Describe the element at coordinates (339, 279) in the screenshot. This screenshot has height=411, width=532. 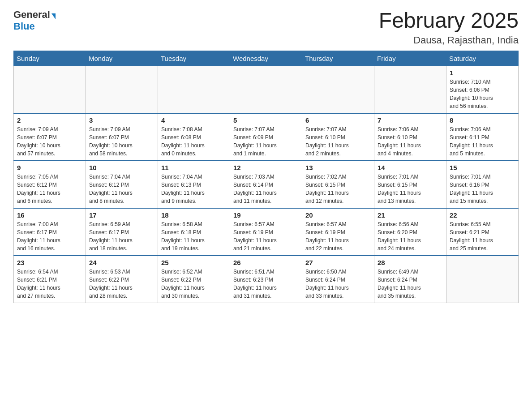
I see `table-row: 27Sunrise: 6:50 AM Sunset: 6:24 PM Dayli…` at that location.